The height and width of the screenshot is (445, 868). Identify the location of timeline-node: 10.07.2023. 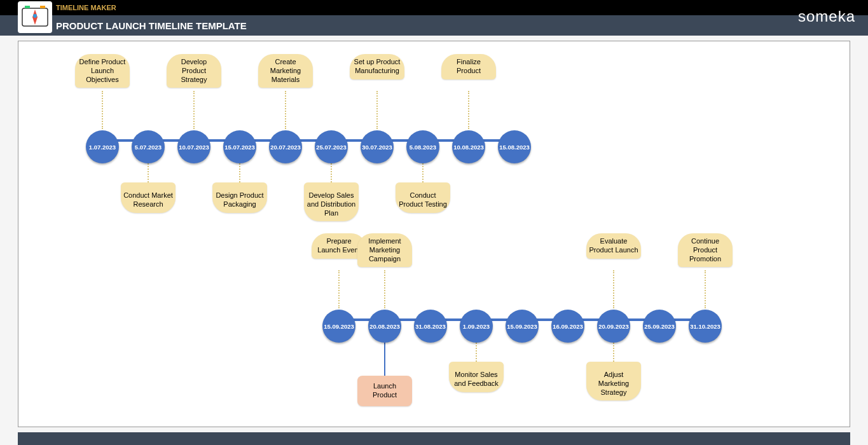
(194, 147).